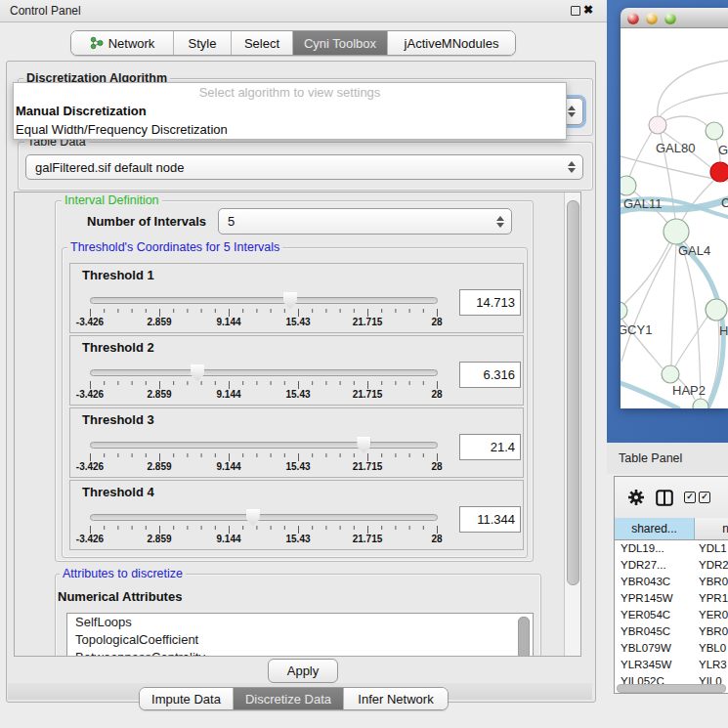  I want to click on network-edge-thick, so click(649, 396).